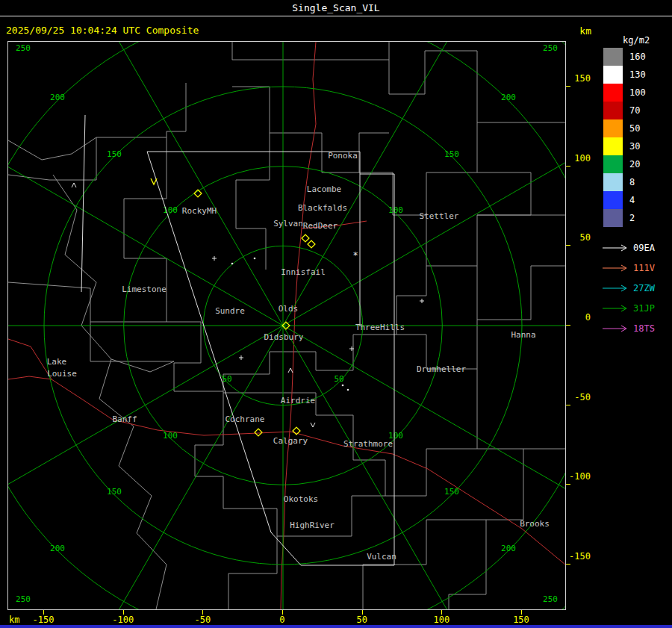 The image size is (672, 628). Describe the element at coordinates (298, 400) in the screenshot. I see `town-label: Airdrie` at that location.